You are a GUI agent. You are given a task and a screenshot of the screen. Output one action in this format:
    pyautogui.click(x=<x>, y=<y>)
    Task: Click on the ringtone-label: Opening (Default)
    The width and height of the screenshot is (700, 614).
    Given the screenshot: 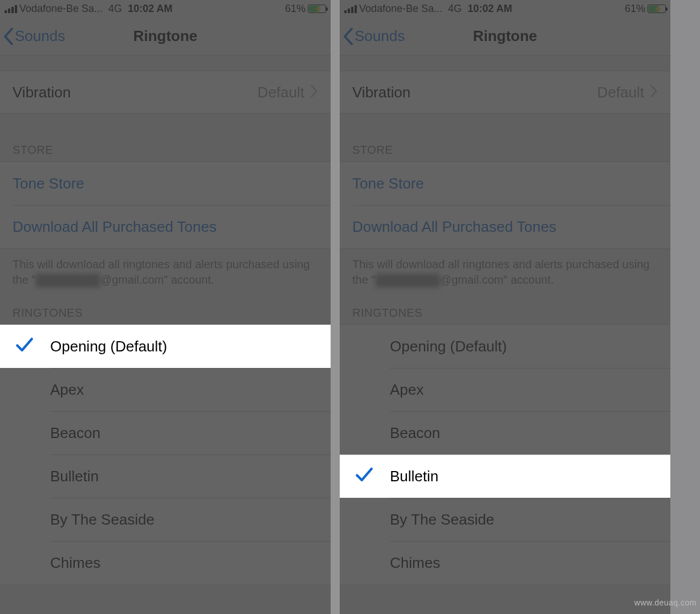 What is the action you would take?
    pyautogui.click(x=108, y=346)
    